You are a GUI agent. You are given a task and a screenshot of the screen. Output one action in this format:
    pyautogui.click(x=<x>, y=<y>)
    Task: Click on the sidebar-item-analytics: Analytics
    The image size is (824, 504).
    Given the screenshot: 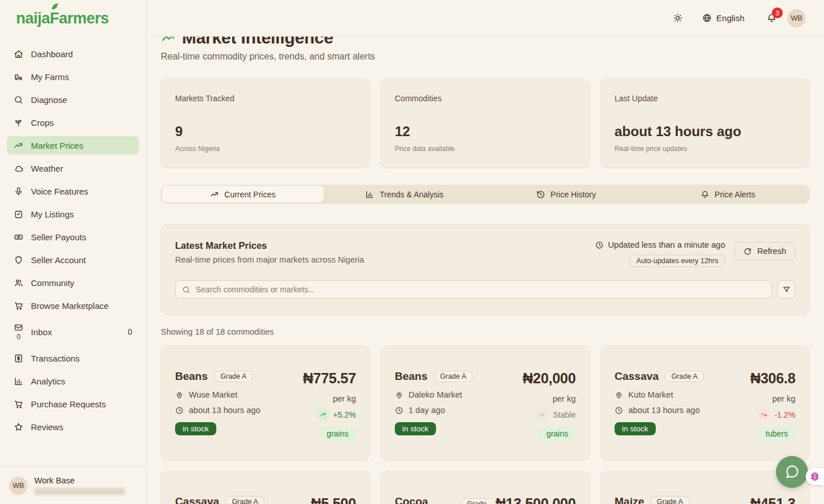 What is the action you would take?
    pyautogui.click(x=73, y=381)
    